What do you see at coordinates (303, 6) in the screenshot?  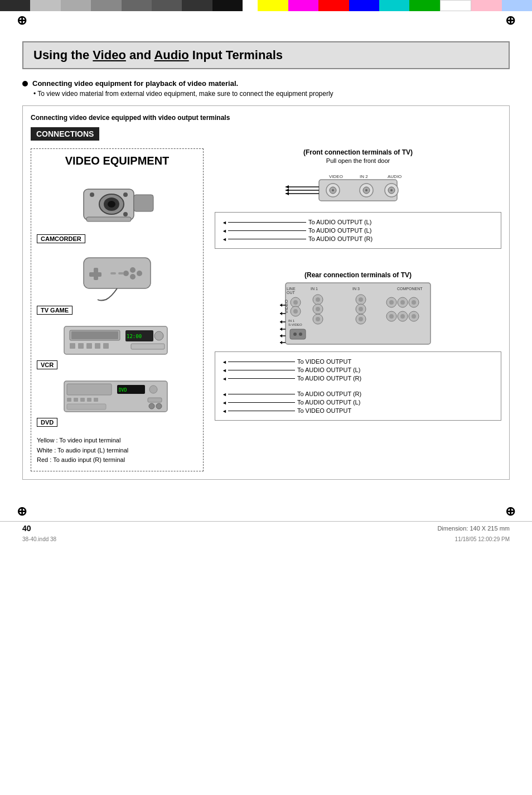 I see `color-bar-magenta` at bounding box center [303, 6].